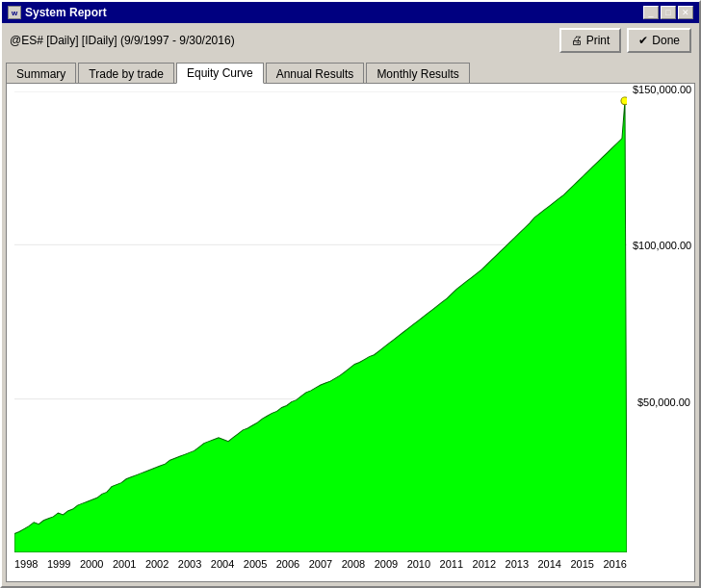 The image size is (701, 588). What do you see at coordinates (662, 402) in the screenshot?
I see `y-label-low: $50,000.00` at bounding box center [662, 402].